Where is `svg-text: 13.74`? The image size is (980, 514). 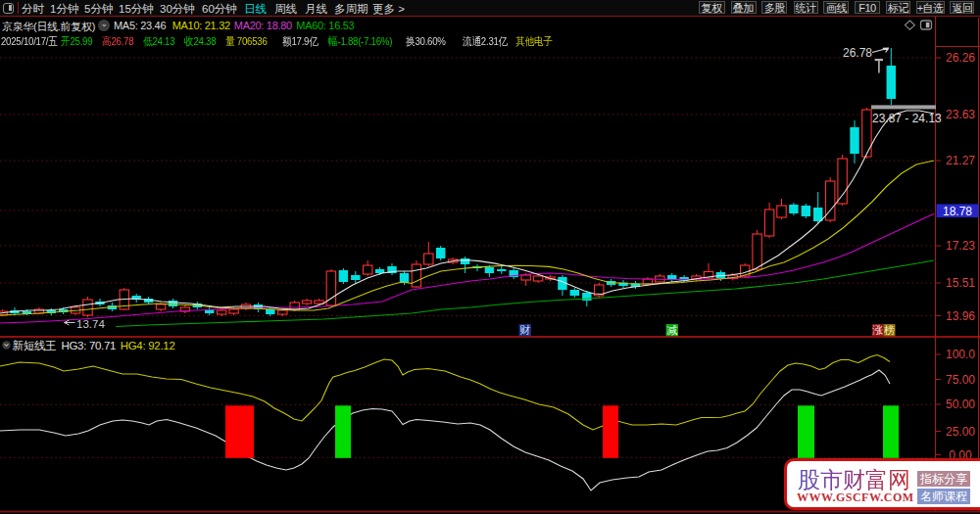
svg-text: 13.74 is located at coordinates (90, 324).